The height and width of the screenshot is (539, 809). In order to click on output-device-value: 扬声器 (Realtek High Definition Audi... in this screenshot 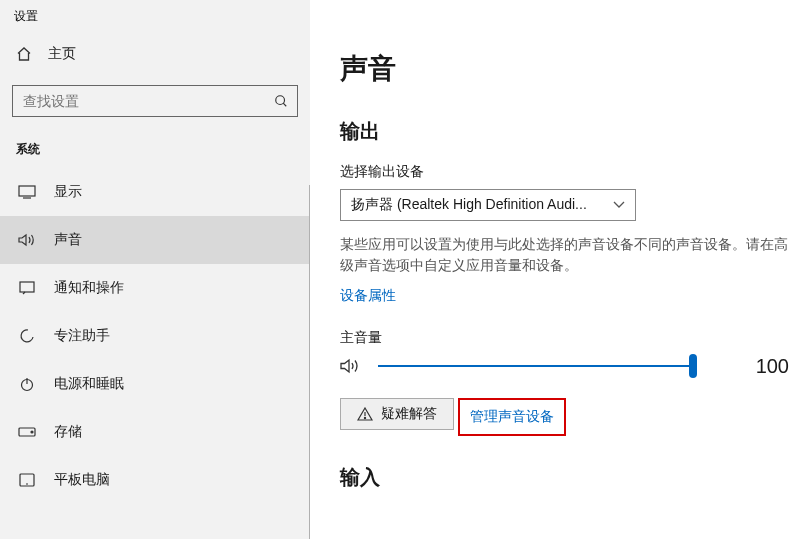, I will do `click(469, 205)`.